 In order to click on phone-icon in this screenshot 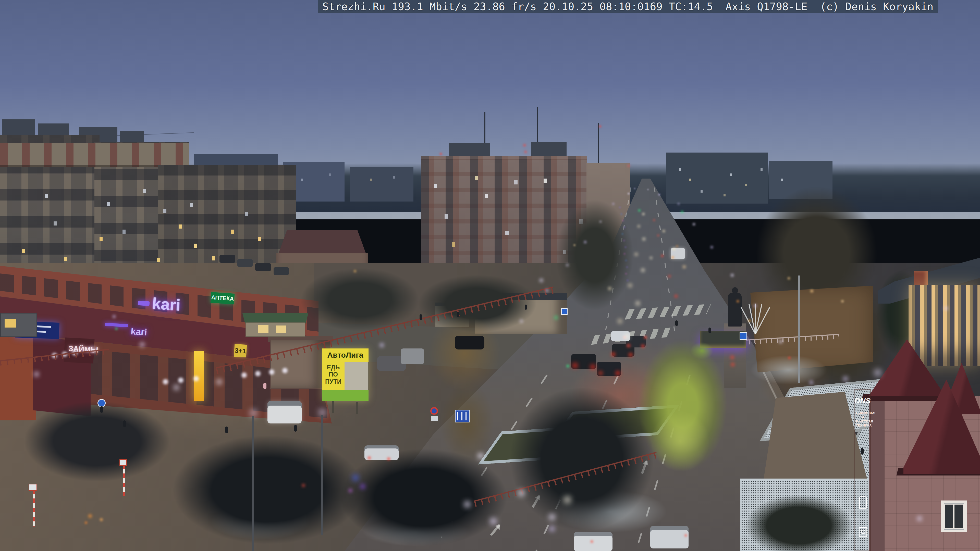, I will do `click(863, 503)`.